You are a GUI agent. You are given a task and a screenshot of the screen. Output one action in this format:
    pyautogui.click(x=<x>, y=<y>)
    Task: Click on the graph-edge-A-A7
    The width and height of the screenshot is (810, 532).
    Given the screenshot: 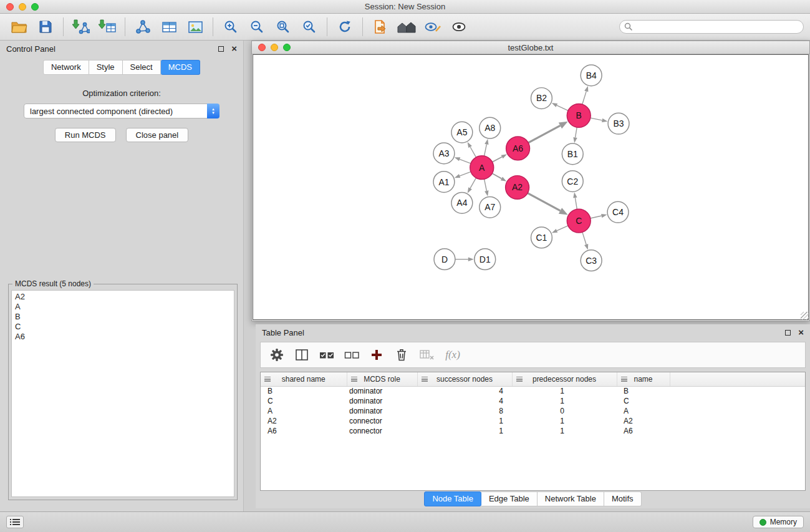 What is the action you would take?
    pyautogui.click(x=486, y=185)
    